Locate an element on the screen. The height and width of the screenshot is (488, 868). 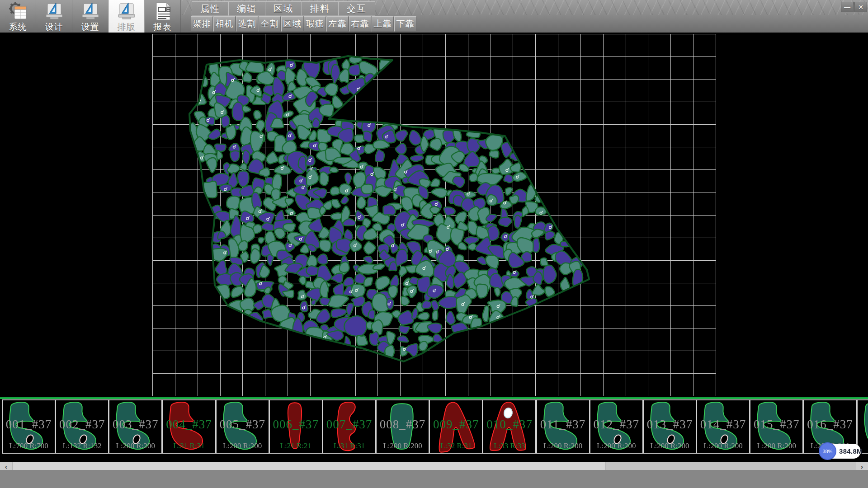
menu-tab-5: 交互 is located at coordinates (357, 9).